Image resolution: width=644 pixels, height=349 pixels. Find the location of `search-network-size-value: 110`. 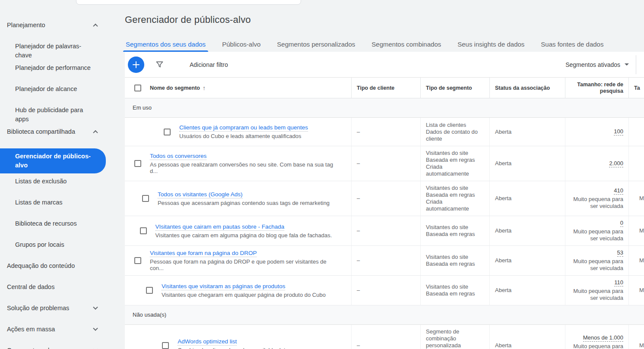

search-network-size-value: 110 is located at coordinates (619, 283).